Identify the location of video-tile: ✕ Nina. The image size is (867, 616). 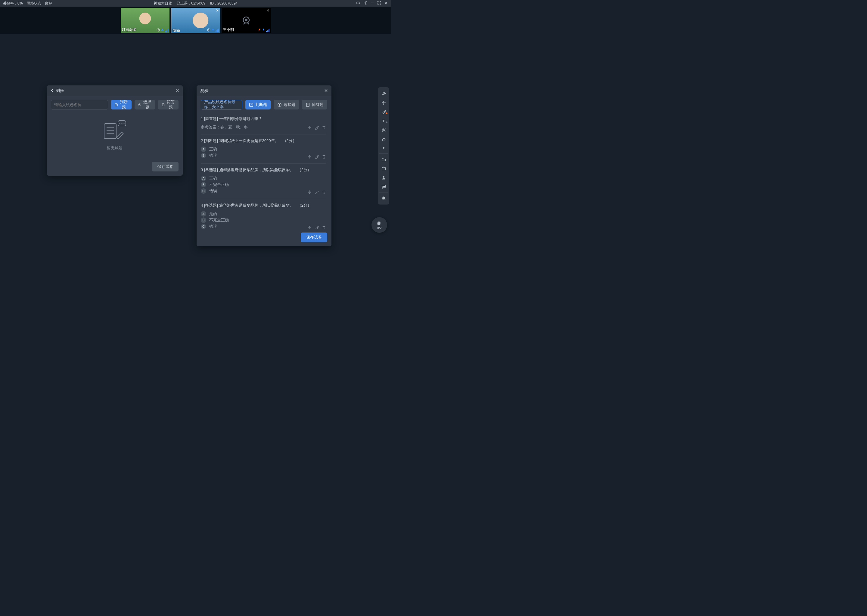
(196, 20).